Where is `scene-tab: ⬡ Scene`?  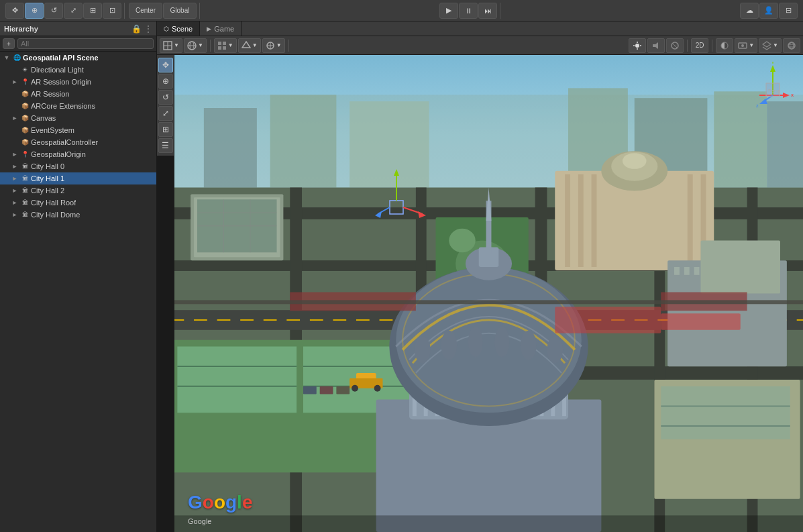 scene-tab: ⬡ Scene is located at coordinates (178, 28).